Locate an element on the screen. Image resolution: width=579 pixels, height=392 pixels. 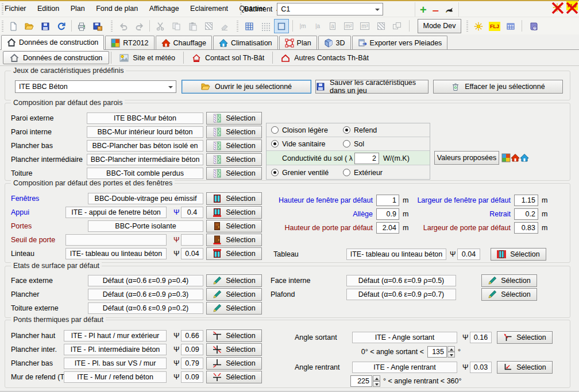
tab-plan: Plan is located at coordinates (298, 42).